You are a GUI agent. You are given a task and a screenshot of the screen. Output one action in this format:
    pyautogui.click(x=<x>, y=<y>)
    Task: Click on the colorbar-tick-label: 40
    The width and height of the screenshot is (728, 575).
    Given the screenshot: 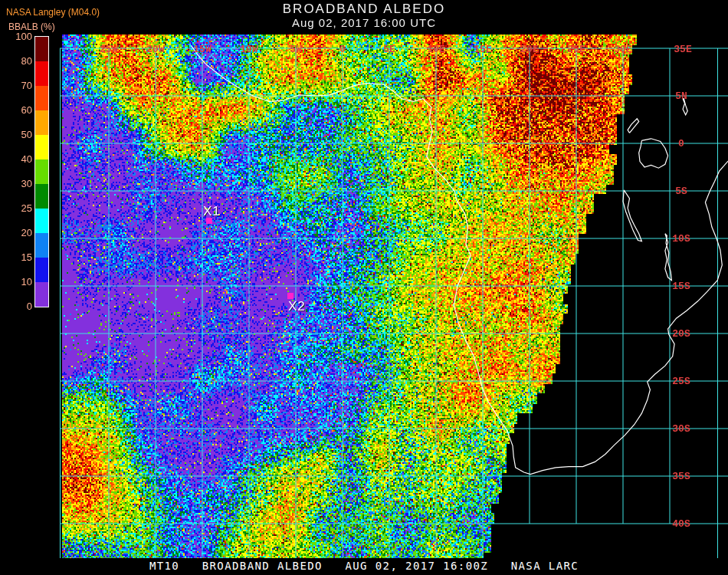 What is the action you would take?
    pyautogui.click(x=18, y=159)
    